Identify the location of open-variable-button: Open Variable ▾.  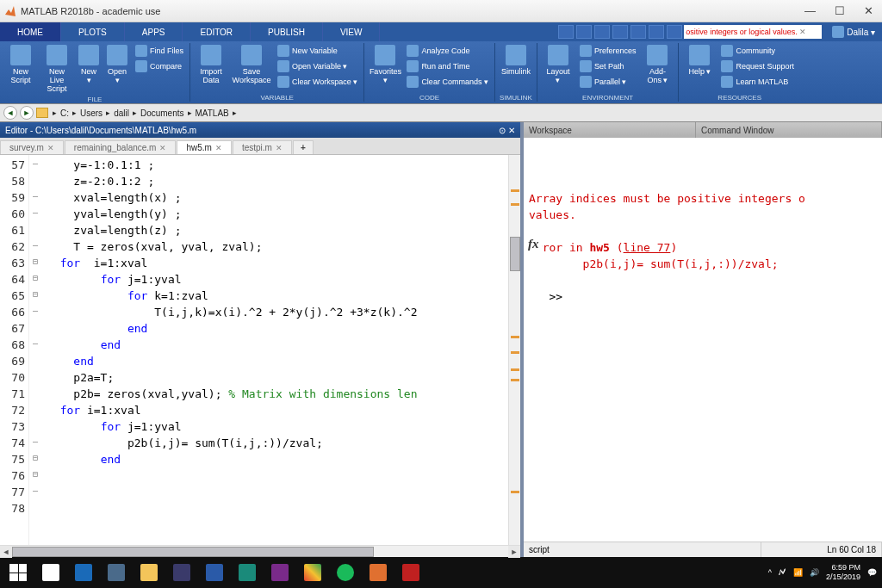
(317, 66).